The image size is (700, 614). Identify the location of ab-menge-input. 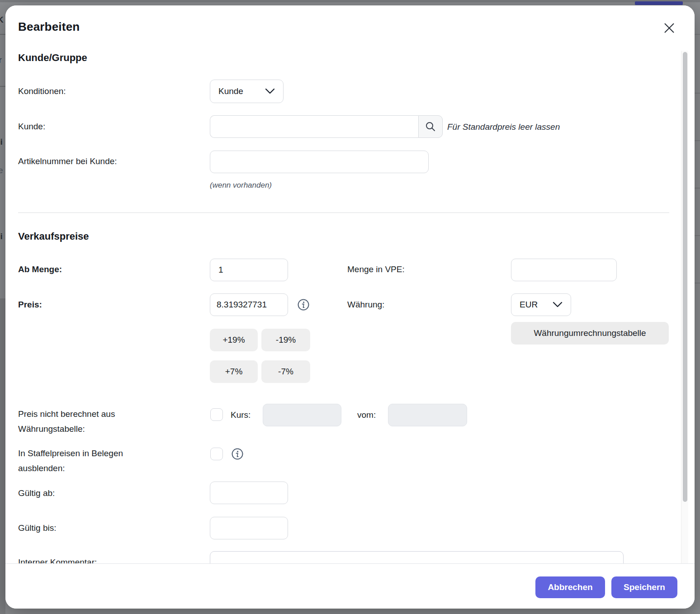
(249, 270).